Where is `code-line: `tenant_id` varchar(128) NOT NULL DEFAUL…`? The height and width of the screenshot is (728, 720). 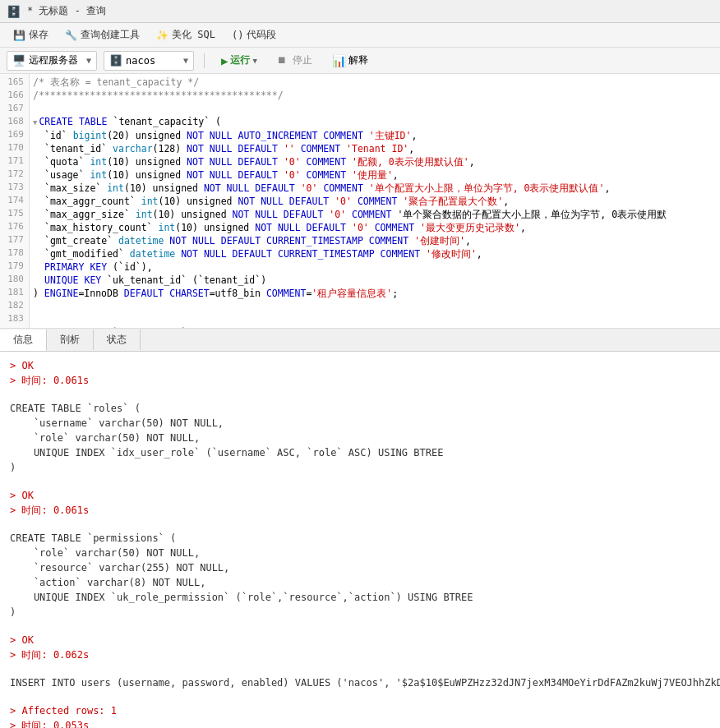
code-line: `tenant_id` varchar(128) NOT NULL DEFAUL… is located at coordinates (375, 149).